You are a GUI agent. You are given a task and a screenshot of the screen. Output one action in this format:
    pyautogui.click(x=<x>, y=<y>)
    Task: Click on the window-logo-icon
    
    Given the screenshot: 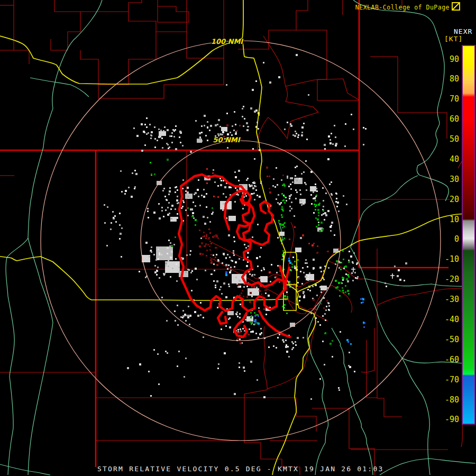 What is the action you would take?
    pyautogui.click(x=456, y=6)
    